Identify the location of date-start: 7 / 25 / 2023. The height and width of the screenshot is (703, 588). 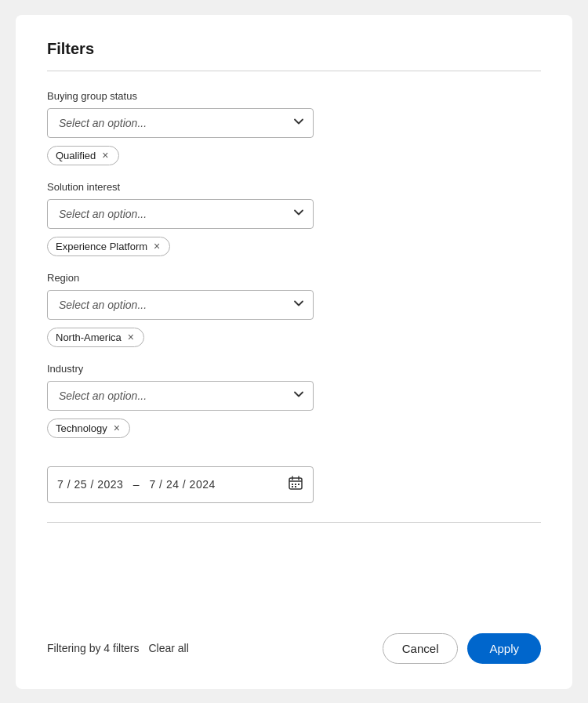
(90, 484).